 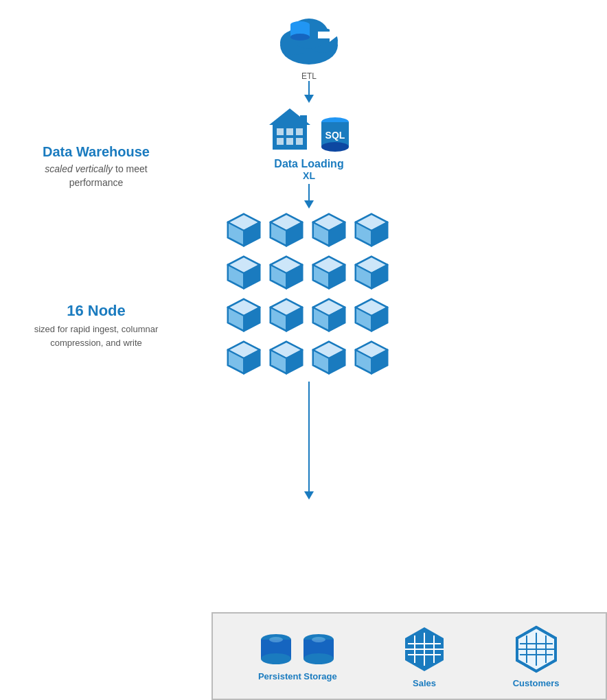 I want to click on data-loading-icon: SQL, so click(x=309, y=130).